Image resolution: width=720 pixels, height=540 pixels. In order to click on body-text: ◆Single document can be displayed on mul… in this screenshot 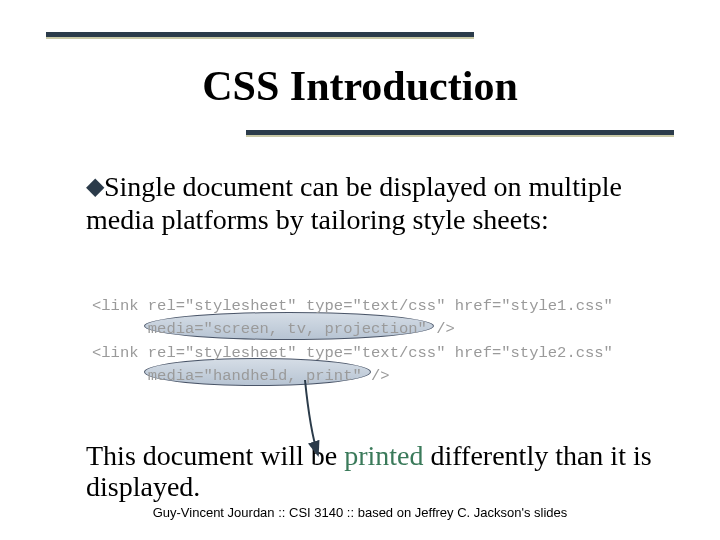, I will do `click(366, 203)`.